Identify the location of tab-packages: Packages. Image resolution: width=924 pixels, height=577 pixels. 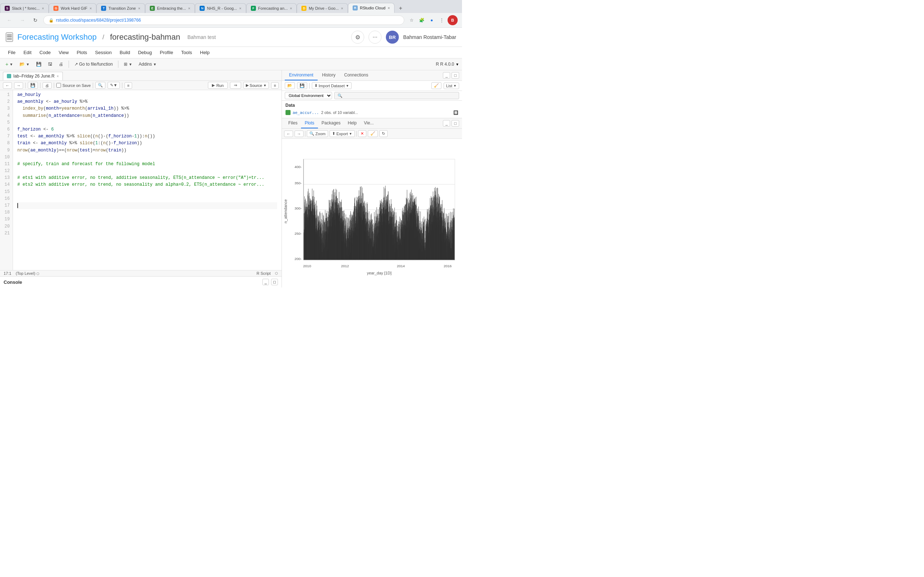
(331, 123).